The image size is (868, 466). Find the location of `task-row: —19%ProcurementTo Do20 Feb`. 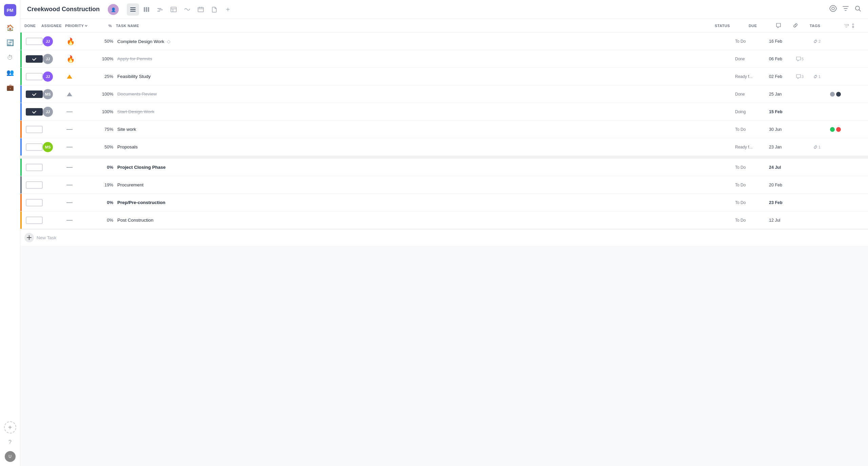

task-row: —19%ProcurementTo Do20 Feb is located at coordinates (444, 185).